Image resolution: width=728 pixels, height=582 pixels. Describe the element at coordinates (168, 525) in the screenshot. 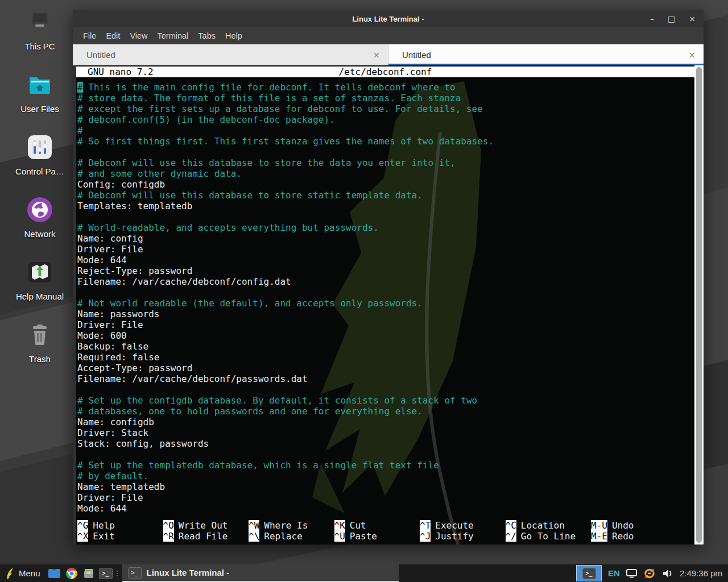

I see `shortcut-key: ^O` at that location.